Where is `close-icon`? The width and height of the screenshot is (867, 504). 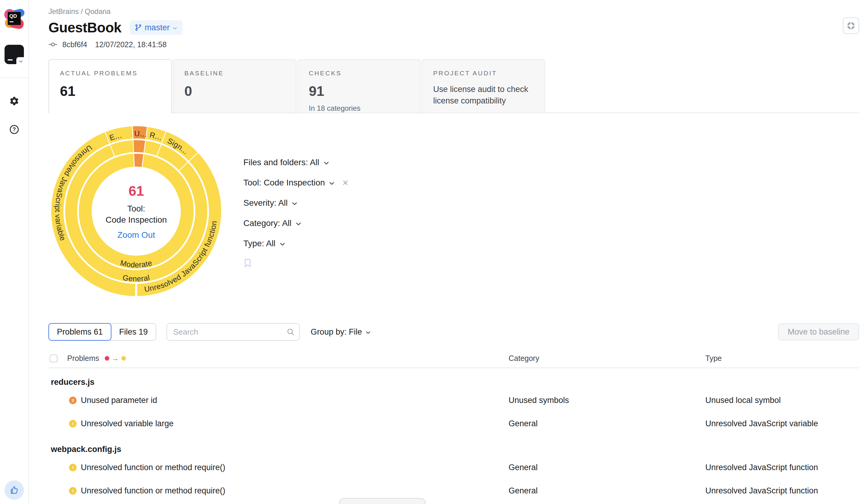 close-icon is located at coordinates (345, 183).